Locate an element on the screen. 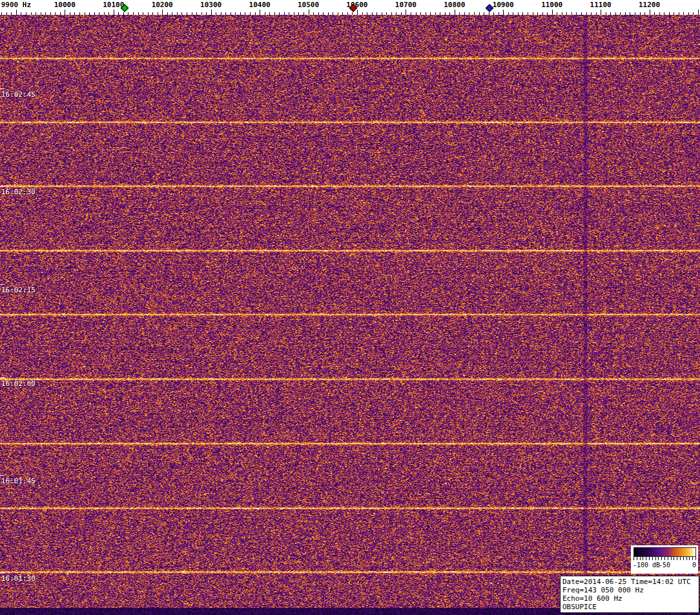 This screenshot has height=615, width=700. freq-label: 11100 is located at coordinates (601, 5).